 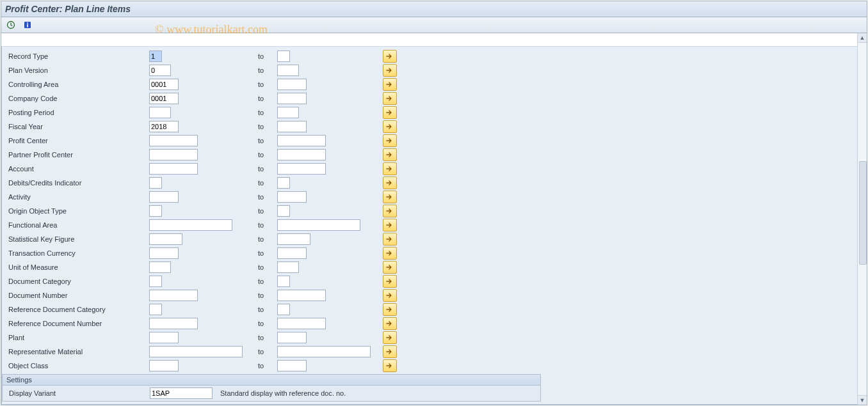 What do you see at coordinates (862, 400) in the screenshot?
I see `scroll-down-arrow: ▼` at bounding box center [862, 400].